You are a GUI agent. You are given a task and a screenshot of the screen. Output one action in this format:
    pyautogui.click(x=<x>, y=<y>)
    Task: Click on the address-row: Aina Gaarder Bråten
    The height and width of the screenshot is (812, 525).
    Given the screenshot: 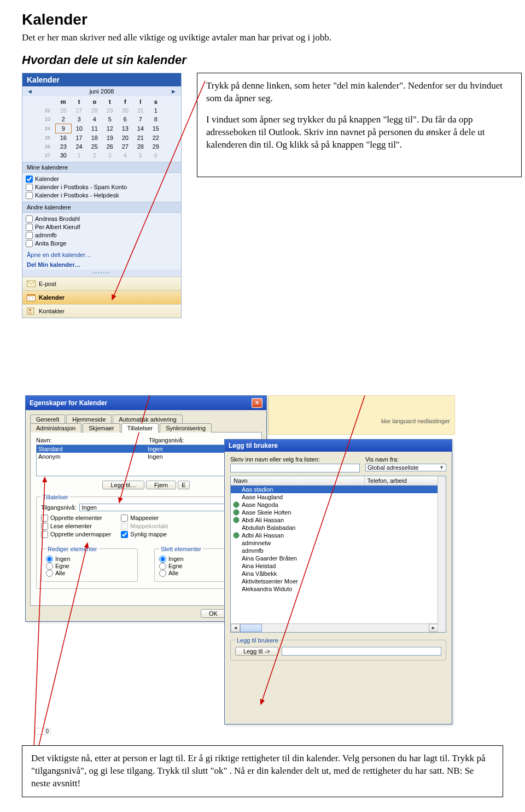 What is the action you would take?
    pyautogui.click(x=338, y=558)
    